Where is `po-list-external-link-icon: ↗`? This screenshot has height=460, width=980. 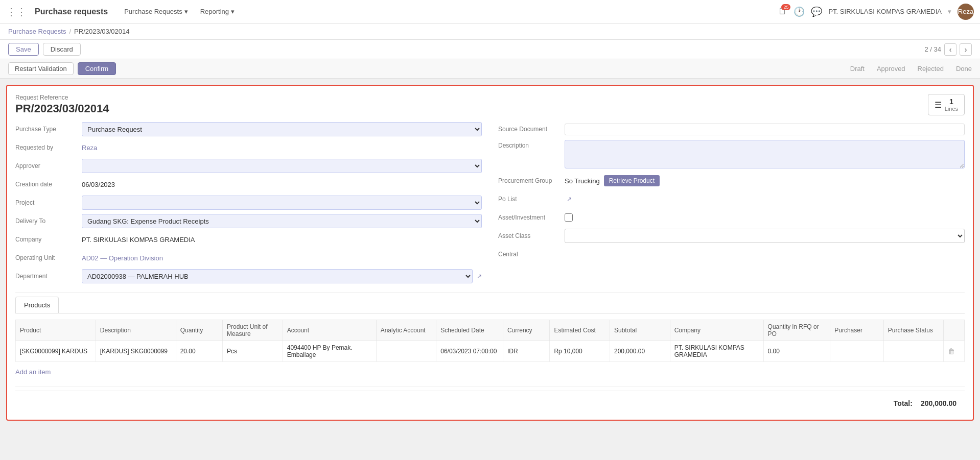 po-list-external-link-icon: ↗ is located at coordinates (569, 199).